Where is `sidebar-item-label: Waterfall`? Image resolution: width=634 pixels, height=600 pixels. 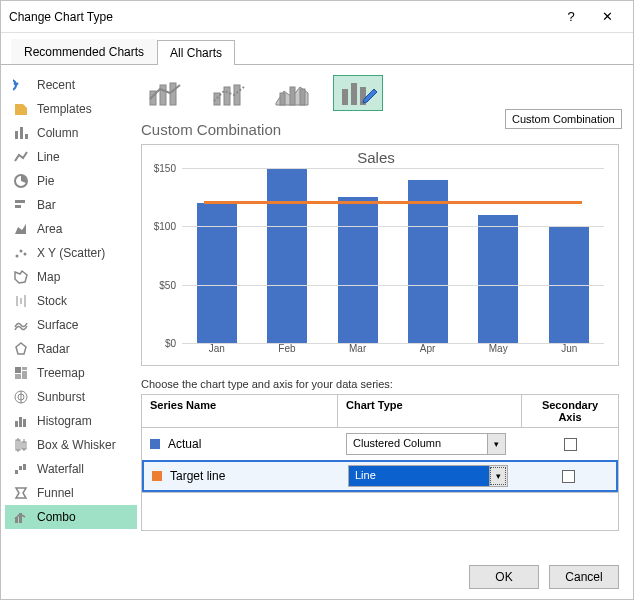
sidebar-item-label: Waterfall is located at coordinates (60, 469).